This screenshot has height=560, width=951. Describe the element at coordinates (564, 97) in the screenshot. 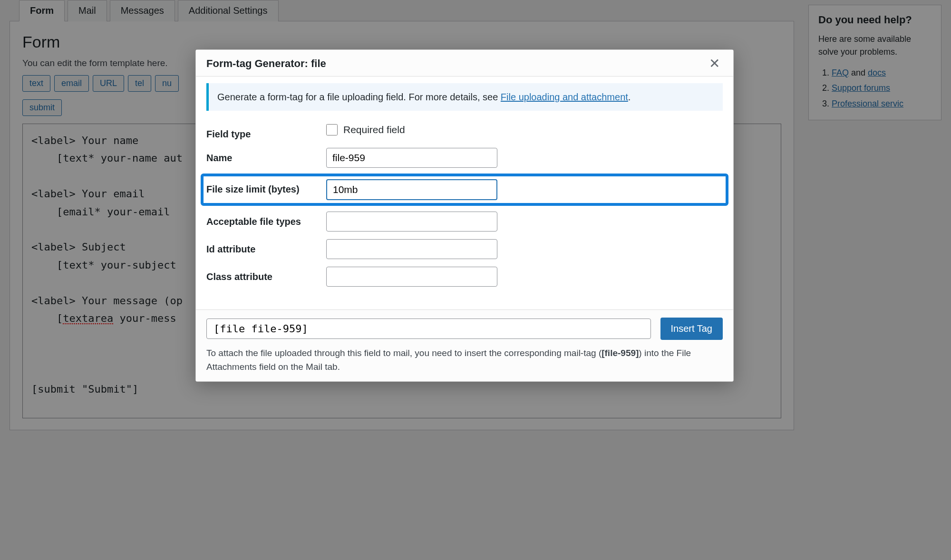

I see `file-uploading-doc-link: File uploading and attachment` at that location.